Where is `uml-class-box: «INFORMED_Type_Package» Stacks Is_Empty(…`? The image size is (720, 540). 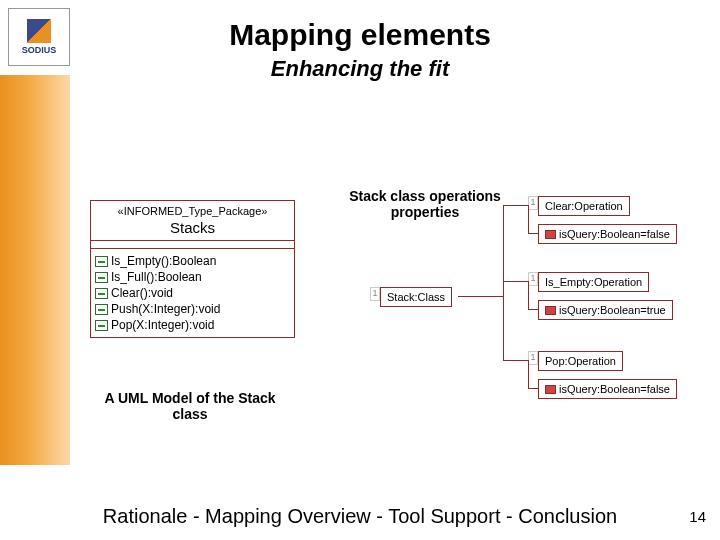 uml-class-box: «INFORMED_Type_Package» Stacks Is_Empty(… is located at coordinates (192, 269).